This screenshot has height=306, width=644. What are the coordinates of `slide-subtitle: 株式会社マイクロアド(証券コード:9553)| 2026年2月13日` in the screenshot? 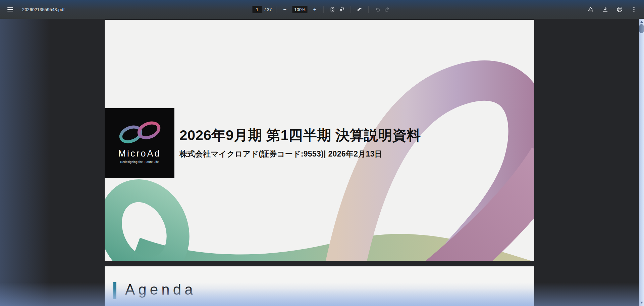 It's located at (300, 154).